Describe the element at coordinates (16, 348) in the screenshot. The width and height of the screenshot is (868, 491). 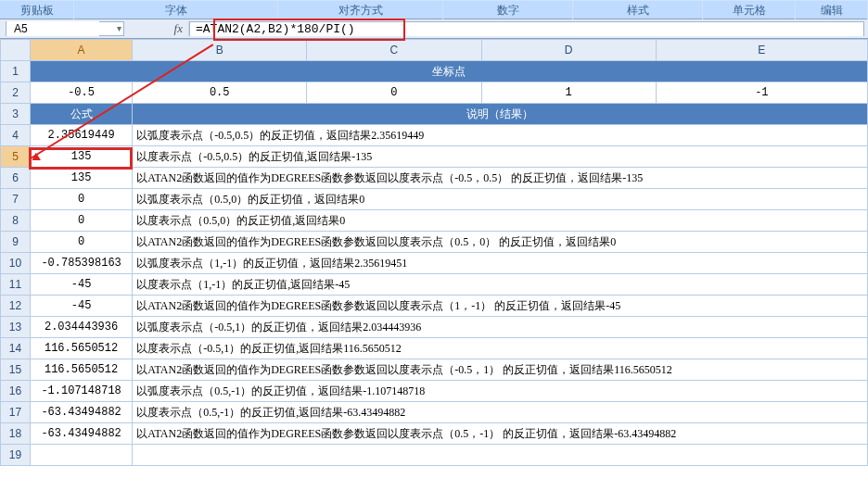
I see `row-header-14: 14` at that location.